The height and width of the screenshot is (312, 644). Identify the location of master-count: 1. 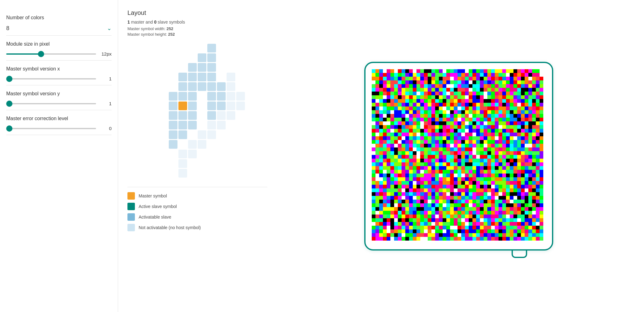
(129, 22).